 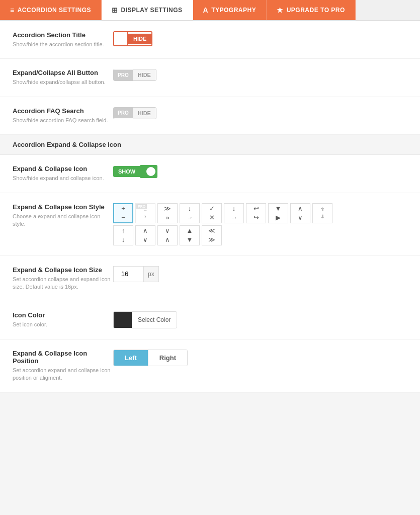 I want to click on tab-display-settings: ⊞ DISPLAY SETTINGS, so click(x=147, y=10).